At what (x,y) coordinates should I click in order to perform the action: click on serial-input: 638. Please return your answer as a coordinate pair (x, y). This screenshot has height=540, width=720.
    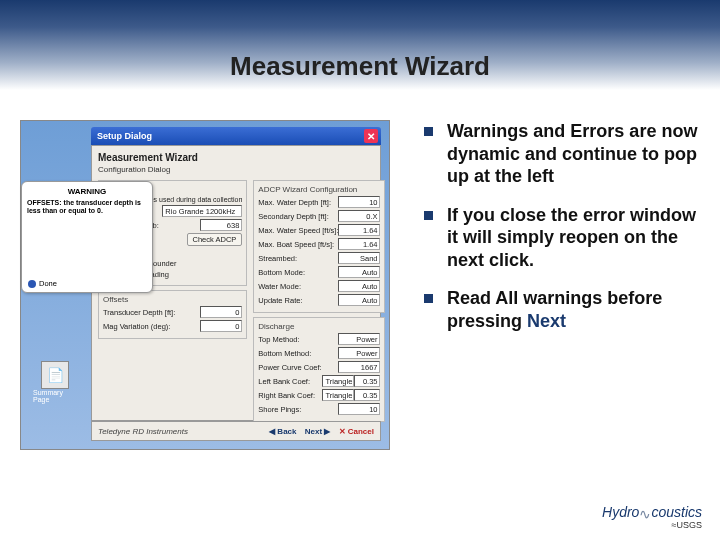
    Looking at the image, I should click on (221, 225).